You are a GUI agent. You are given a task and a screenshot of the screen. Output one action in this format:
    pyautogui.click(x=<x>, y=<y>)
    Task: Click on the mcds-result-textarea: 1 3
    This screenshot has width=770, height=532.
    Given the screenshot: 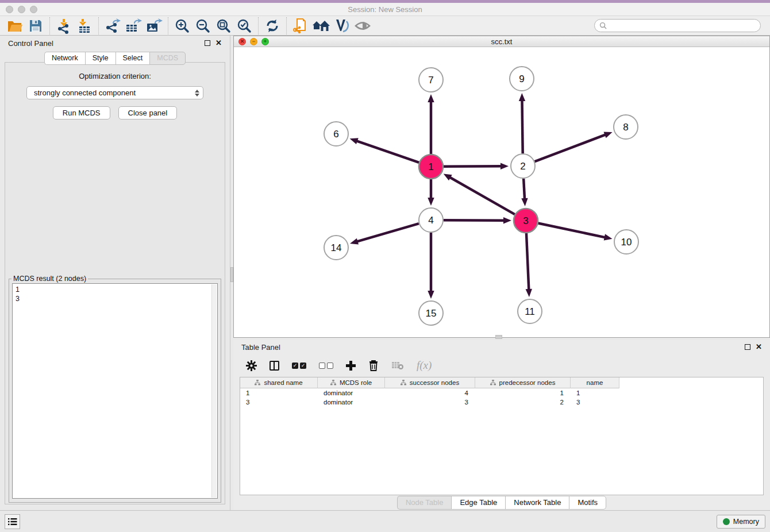 What is the action you would take?
    pyautogui.click(x=115, y=391)
    